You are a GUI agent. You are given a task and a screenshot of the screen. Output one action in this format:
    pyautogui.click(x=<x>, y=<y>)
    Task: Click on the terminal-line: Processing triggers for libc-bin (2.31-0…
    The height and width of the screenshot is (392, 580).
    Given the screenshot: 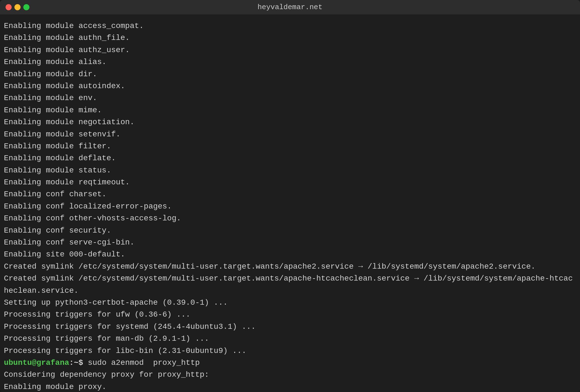 What is the action you would take?
    pyautogui.click(x=290, y=351)
    